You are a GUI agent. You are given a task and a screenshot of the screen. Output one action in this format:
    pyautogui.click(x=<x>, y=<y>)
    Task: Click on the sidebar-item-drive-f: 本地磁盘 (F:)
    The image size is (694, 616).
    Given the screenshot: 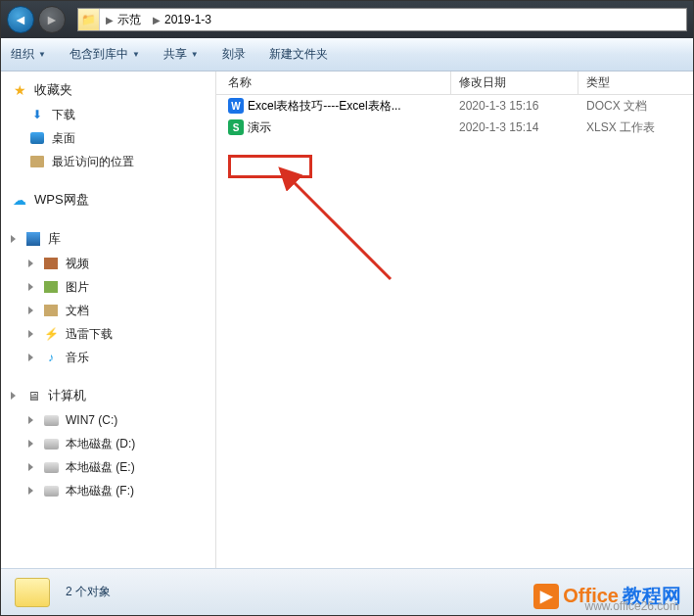 What is the action you would take?
    pyautogui.click(x=119, y=491)
    